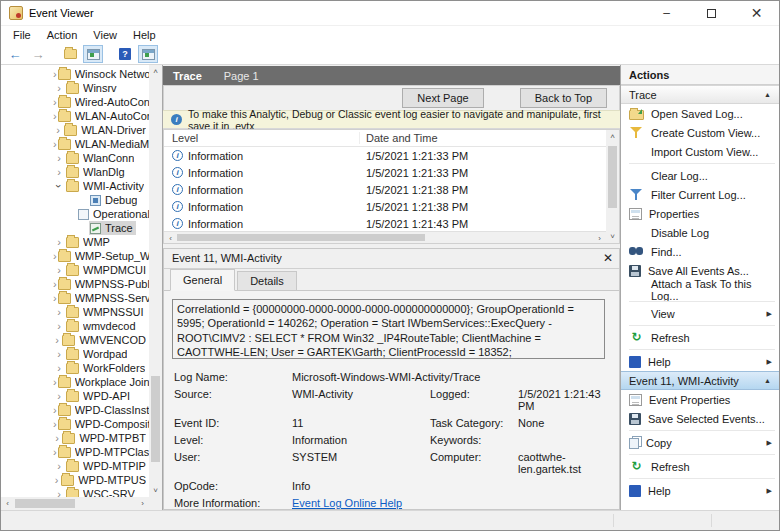 This screenshot has height=531, width=780. What do you see at coordinates (75, 74) in the screenshot?
I see `tree-item: Winsock Networ` at bounding box center [75, 74].